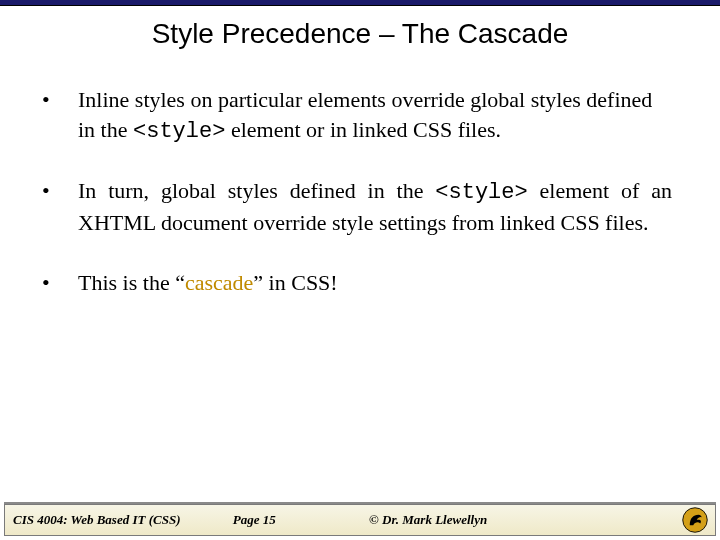 The width and height of the screenshot is (720, 540). Describe the element at coordinates (375, 206) in the screenshot. I see `bullet-text: In turn, global styles defined in the <s…` at that location.